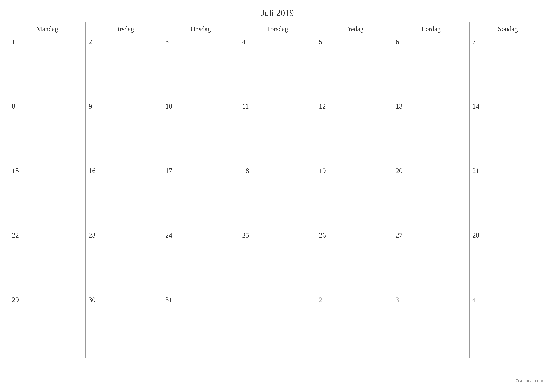  What do you see at coordinates (508, 197) in the screenshot?
I see `day-cell: 21` at bounding box center [508, 197].